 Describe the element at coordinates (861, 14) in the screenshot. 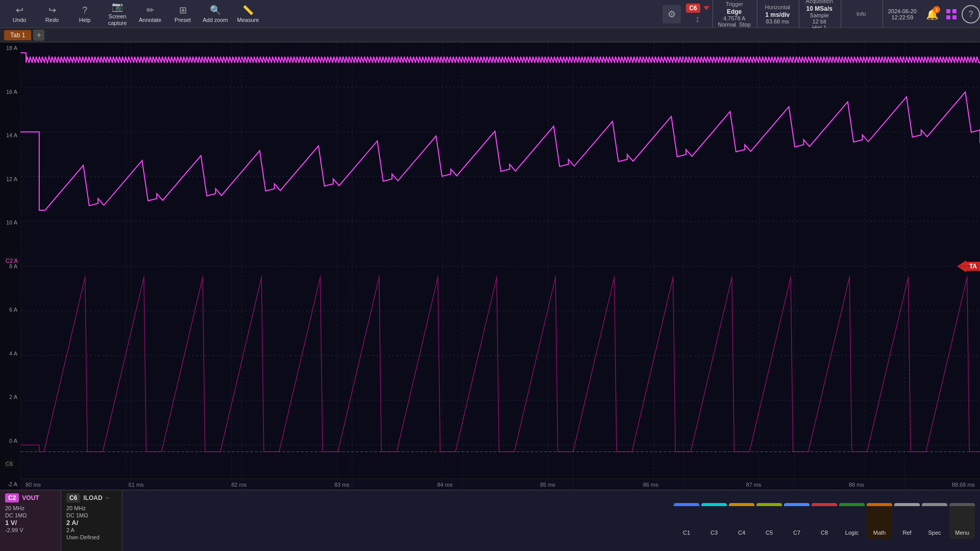

I see `info-title: Info` at that location.